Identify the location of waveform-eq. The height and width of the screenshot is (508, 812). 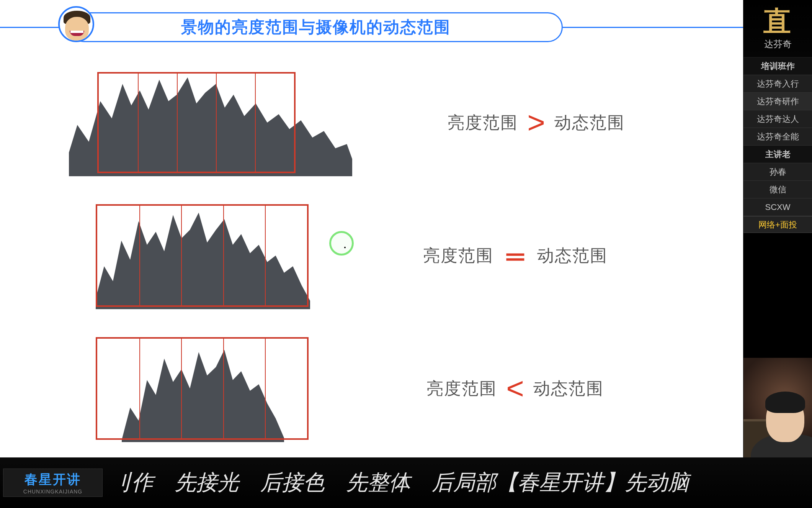
(203, 256).